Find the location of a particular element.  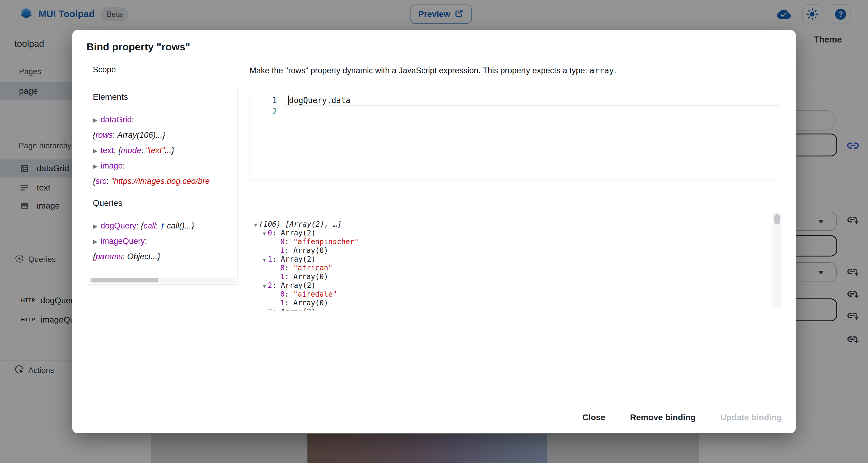

queries-tree: ▶dogQuery: {call: ƒ call()...} ▶imageQue… is located at coordinates (162, 241).